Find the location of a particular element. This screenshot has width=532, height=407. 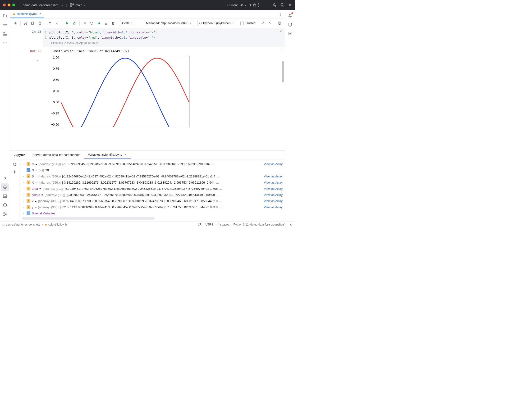

variable-row: ›≡ x = {ndarray: (30,)} [0.87186483 0.37… is located at coordinates (152, 201).